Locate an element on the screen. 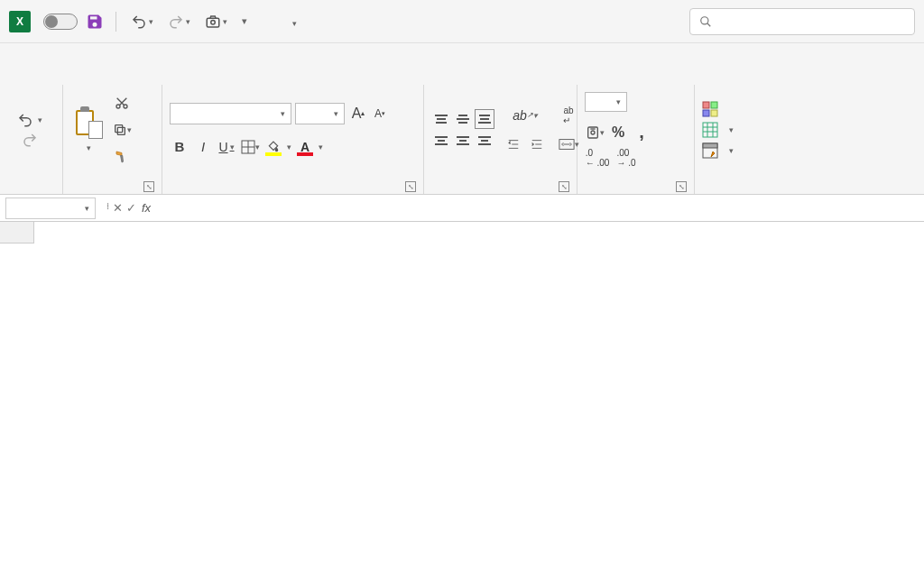  styles-group-label is located at coordinates (805, 184).